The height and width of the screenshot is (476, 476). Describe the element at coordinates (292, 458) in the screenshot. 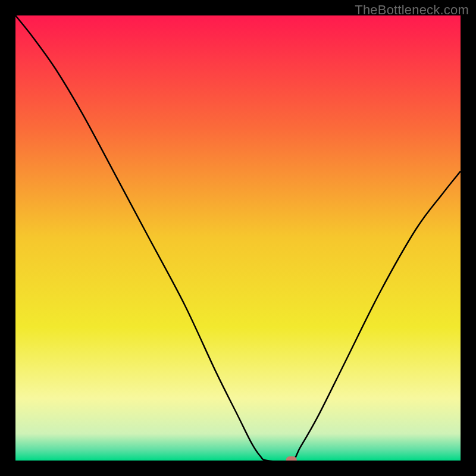

I see `chart-marker` at that location.